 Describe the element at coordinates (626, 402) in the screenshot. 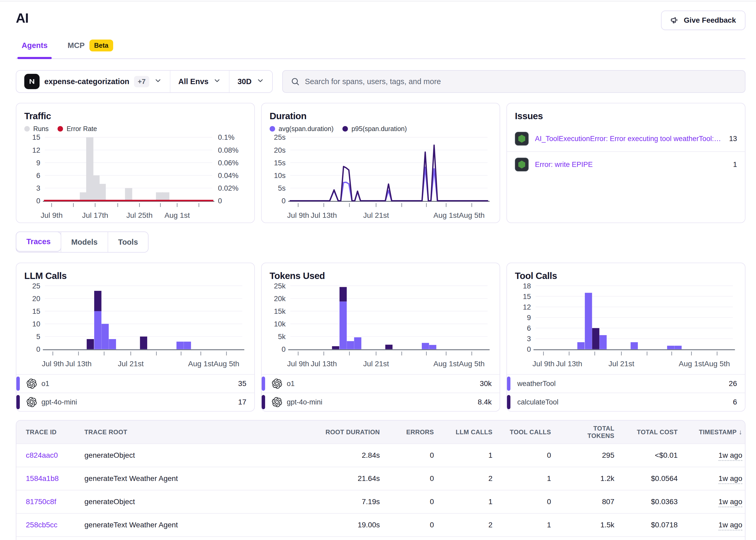

I see `tool-row-calculatetool: calculateTool 6` at that location.